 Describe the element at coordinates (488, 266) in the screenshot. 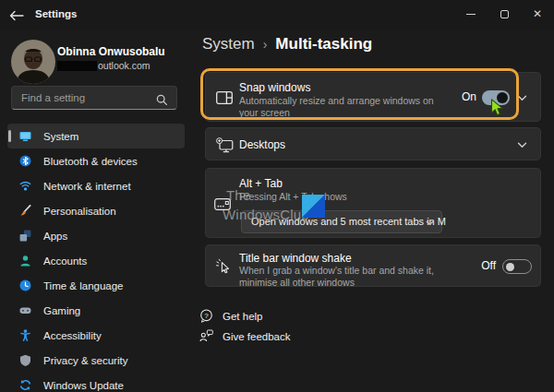

I see `shake-toggle-label: Off` at that location.